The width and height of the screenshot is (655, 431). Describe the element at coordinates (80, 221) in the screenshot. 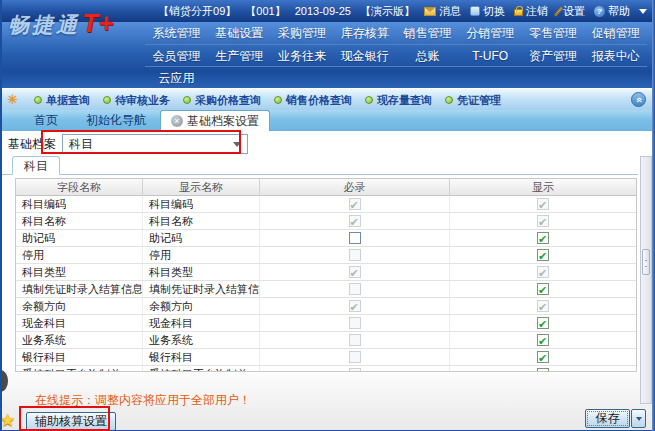

I see `field-name-cell: 科目名称` at that location.